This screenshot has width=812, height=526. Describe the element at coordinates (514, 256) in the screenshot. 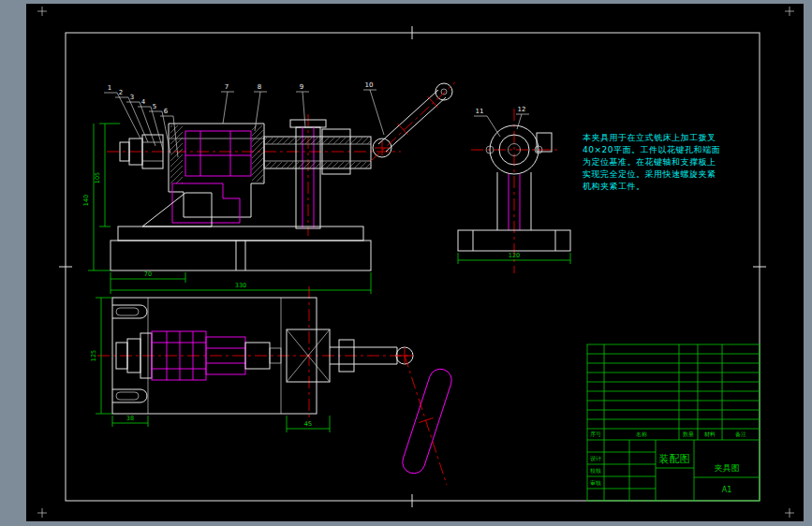

I see `dim-side-width: 120` at that location.